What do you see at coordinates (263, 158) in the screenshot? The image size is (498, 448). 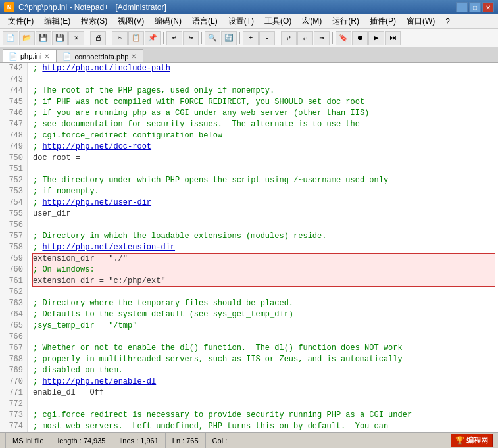 I see `code-line-750: doc_root =` at bounding box center [263, 158].